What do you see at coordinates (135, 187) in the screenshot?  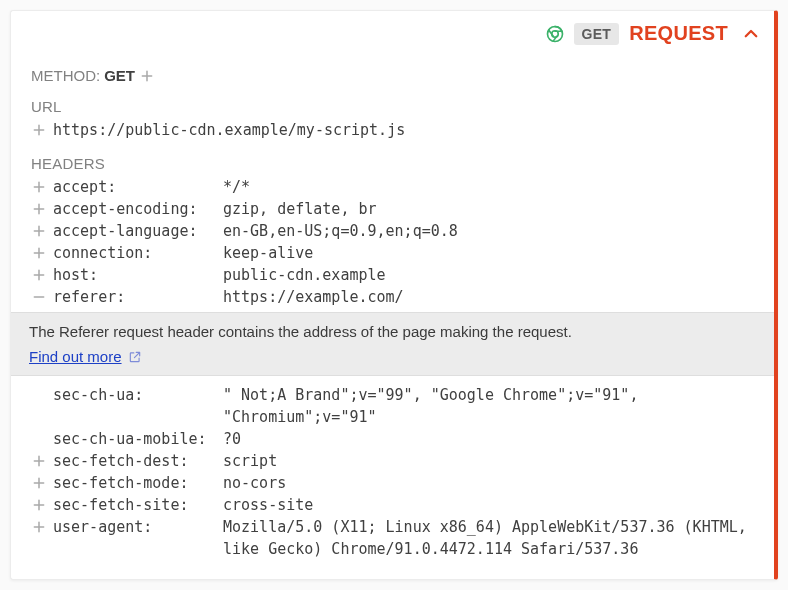 I see `header-key: accept:` at bounding box center [135, 187].